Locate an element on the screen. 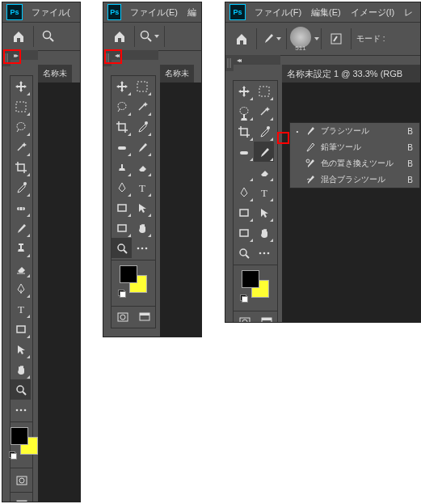 Image resolution: width=421 pixels, height=504 pixels. brush-preview: 511 is located at coordinates (301, 39).